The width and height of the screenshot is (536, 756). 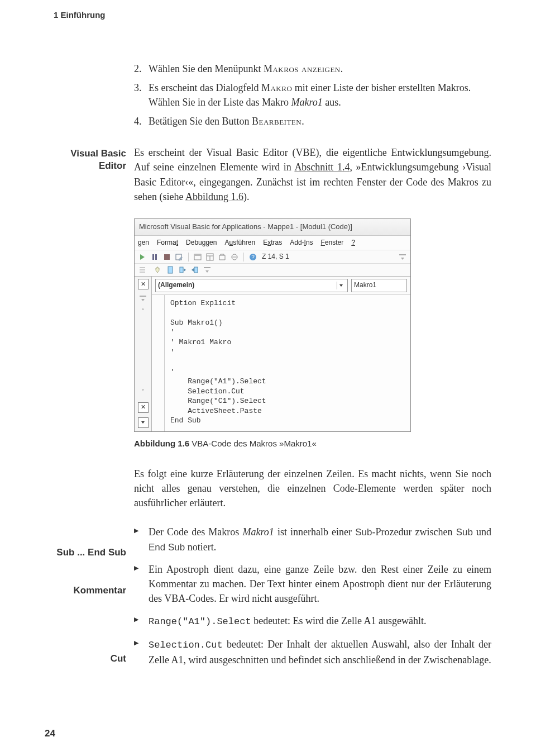 What do you see at coordinates (142, 270) in the screenshot?
I see `indent-icon` at bounding box center [142, 270].